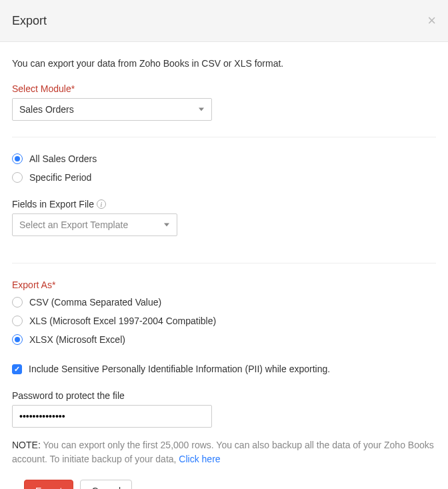  I want to click on scope-all-option: All Sales Orders, so click(224, 159).